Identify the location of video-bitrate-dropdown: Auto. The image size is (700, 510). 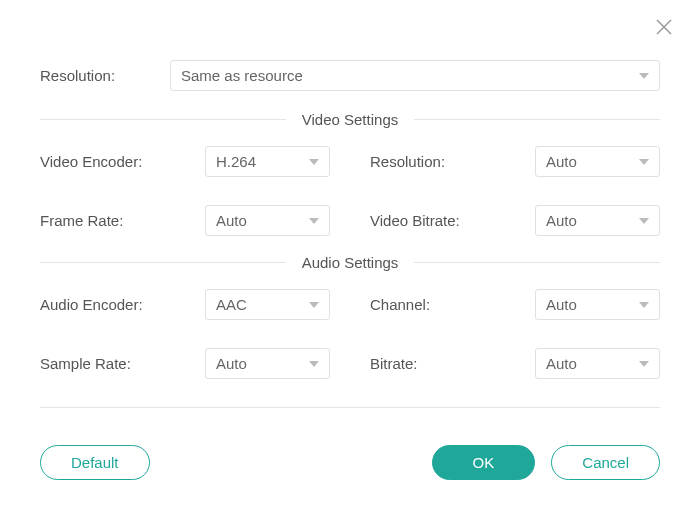
(598, 220).